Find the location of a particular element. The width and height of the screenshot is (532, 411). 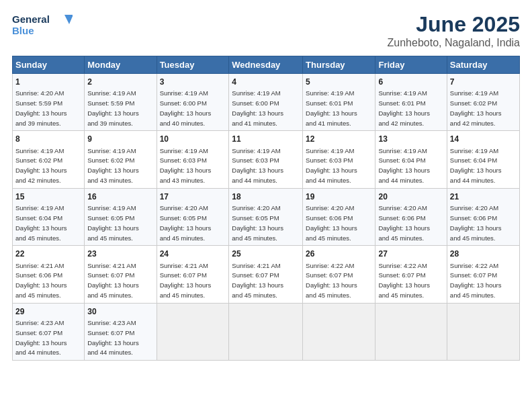

header-friday: Friday is located at coordinates (411, 65).